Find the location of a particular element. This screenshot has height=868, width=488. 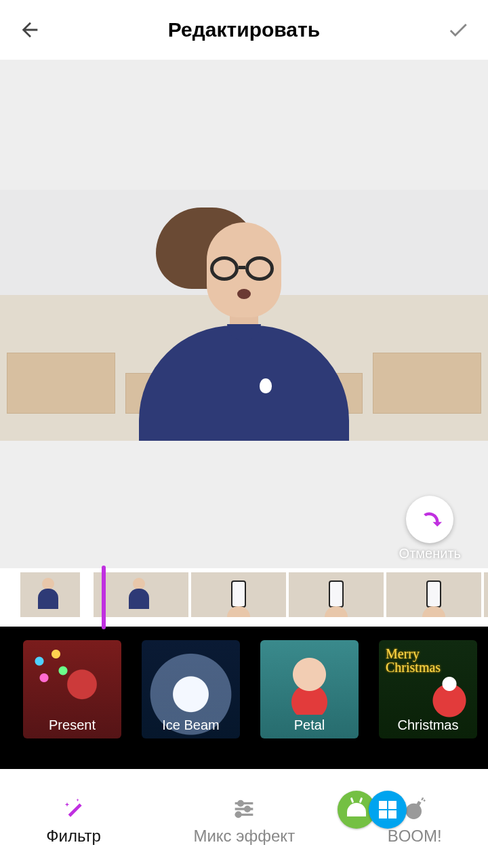

tab-label: Микс эффект is located at coordinates (244, 836).